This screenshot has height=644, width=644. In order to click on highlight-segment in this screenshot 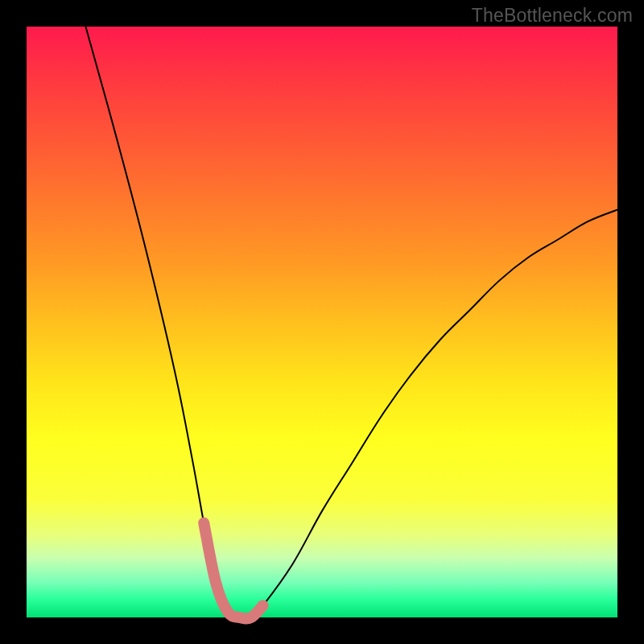, I will do `click(233, 572)`.